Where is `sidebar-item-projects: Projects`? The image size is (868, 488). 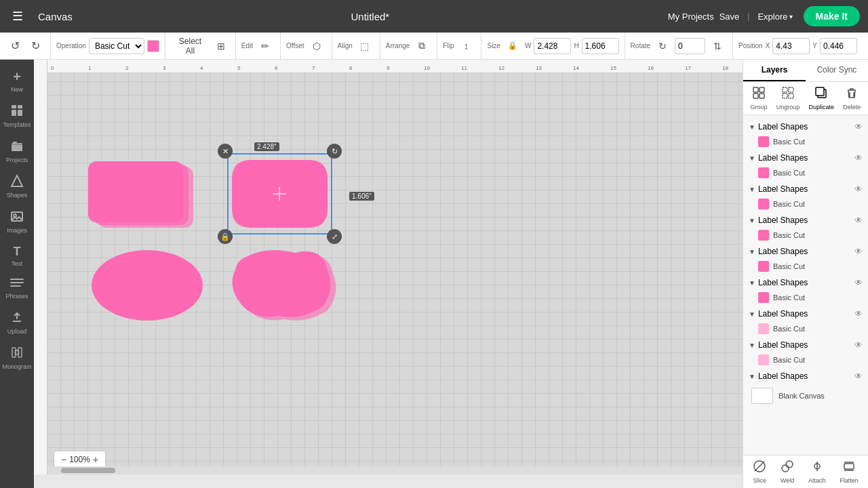 sidebar-item-projects: Projects is located at coordinates (17, 151).